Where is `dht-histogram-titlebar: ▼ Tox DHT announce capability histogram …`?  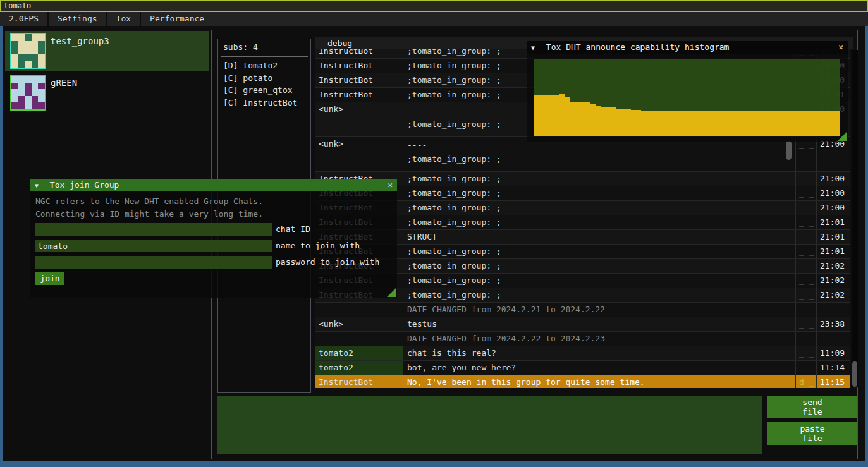
dht-histogram-titlebar: ▼ Tox DHT announce capability histogram … is located at coordinates (687, 47).